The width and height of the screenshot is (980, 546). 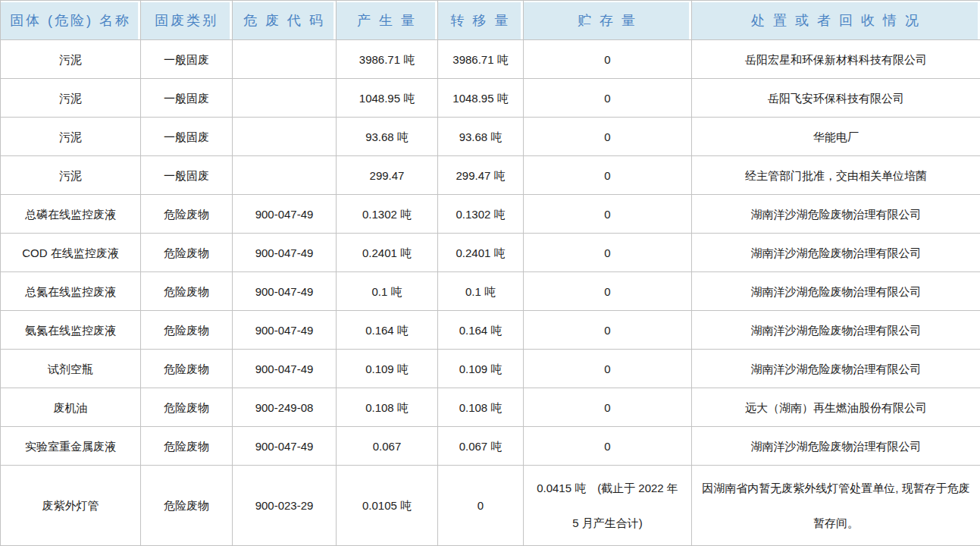 I want to click on cell-name: 废机油, so click(x=71, y=408).